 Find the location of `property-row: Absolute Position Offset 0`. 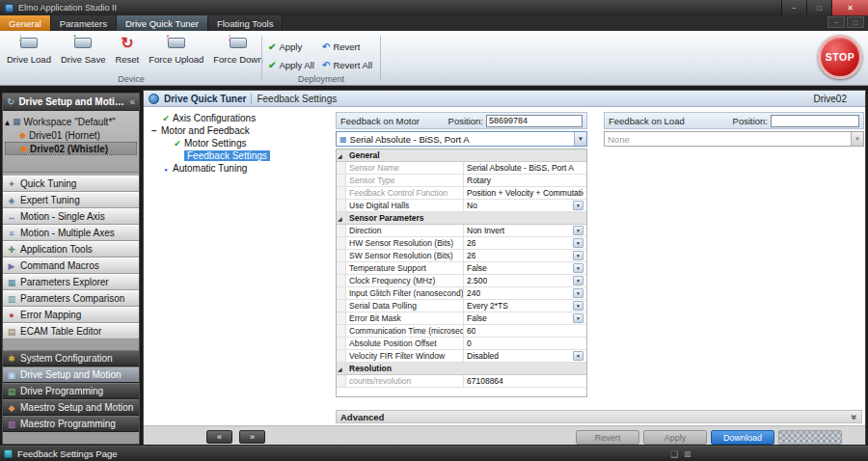

property-row: Absolute Position Offset 0 is located at coordinates (461, 343).